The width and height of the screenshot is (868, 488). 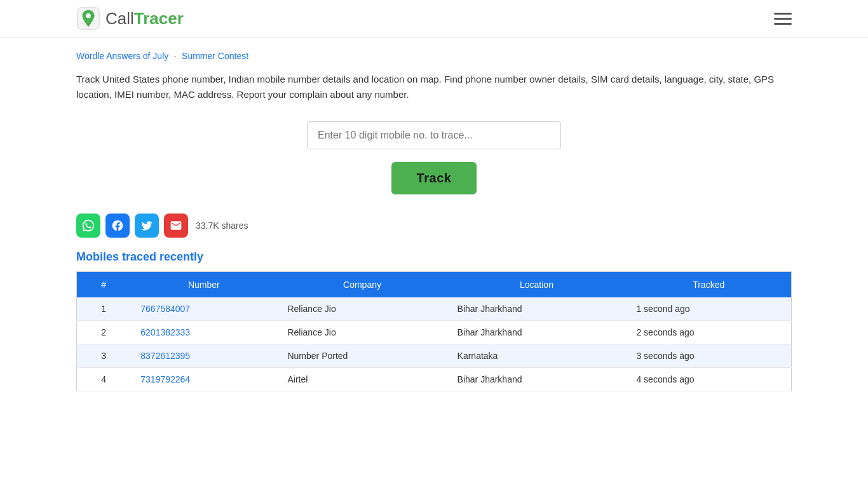 What do you see at coordinates (104, 333) in the screenshot?
I see `cell-num: 2` at bounding box center [104, 333].